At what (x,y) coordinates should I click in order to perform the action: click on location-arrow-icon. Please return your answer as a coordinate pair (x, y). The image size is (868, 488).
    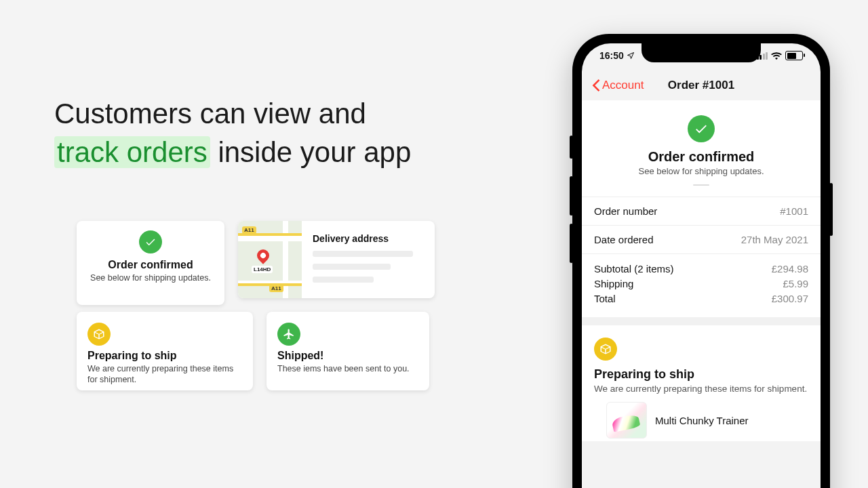
    Looking at the image, I should click on (631, 56).